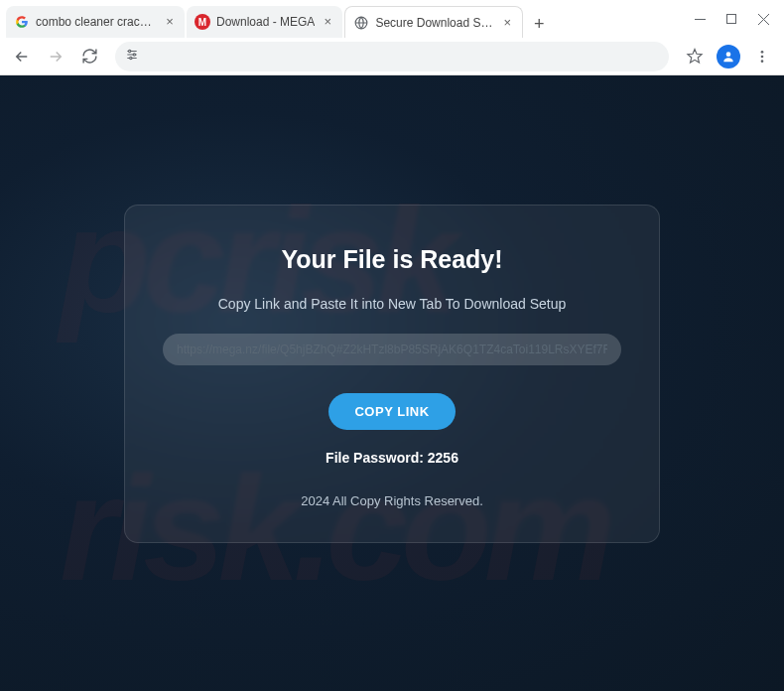 This screenshot has width=784, height=691. I want to click on toolbar, so click(392, 57).